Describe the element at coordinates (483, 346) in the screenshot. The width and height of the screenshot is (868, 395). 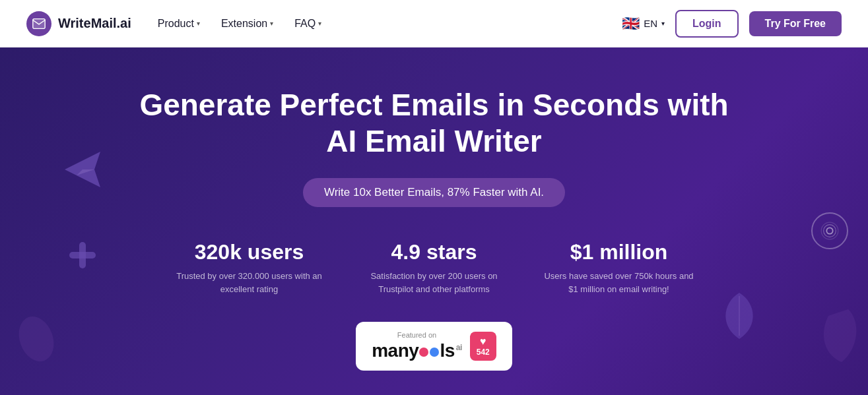
I see `manytools-heart-count: ♥ 542` at that location.